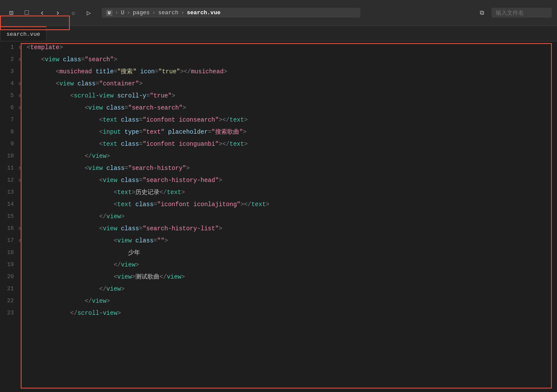 The image size is (557, 392). What do you see at coordinates (128, 13) in the screenshot?
I see `breadcrumb-sep-2: ›` at bounding box center [128, 13].